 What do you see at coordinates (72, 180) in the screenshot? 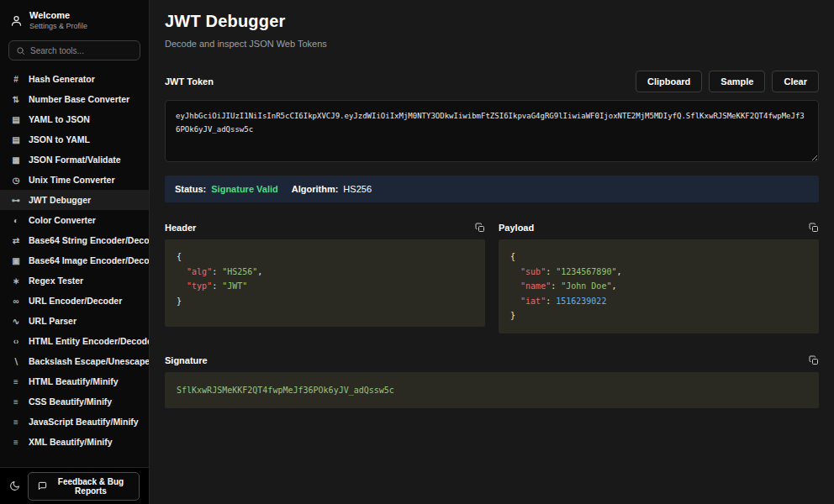
I see `sidebar-item-label: Unix Time Converter` at bounding box center [72, 180].